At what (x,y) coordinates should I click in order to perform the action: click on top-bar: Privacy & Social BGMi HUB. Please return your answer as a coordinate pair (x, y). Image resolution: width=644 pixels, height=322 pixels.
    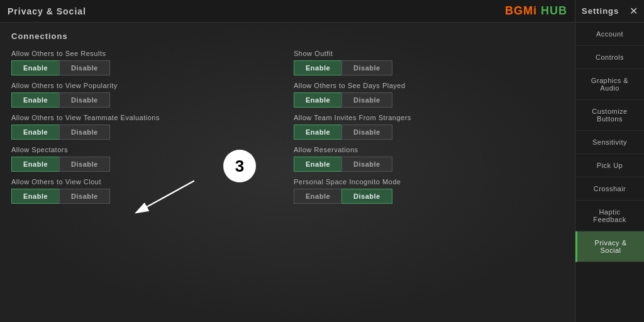
    Looking at the image, I should click on (287, 11).